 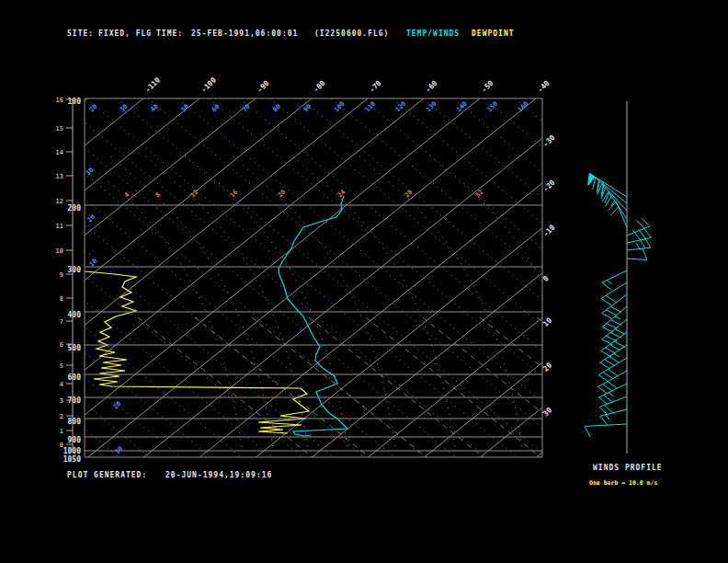 I want to click on pressure-label: 900, so click(x=75, y=440).